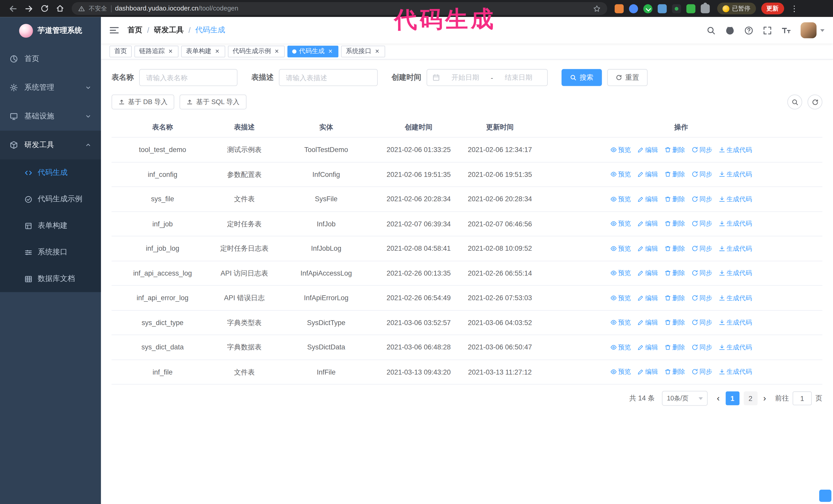  I want to click on font-size-icon, so click(786, 30).